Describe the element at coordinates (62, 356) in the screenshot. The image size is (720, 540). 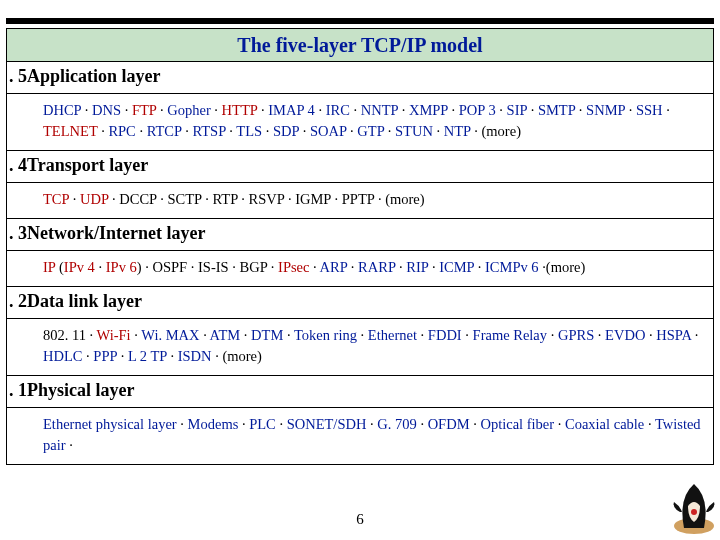
I see `protocol-item: HDLC` at that location.